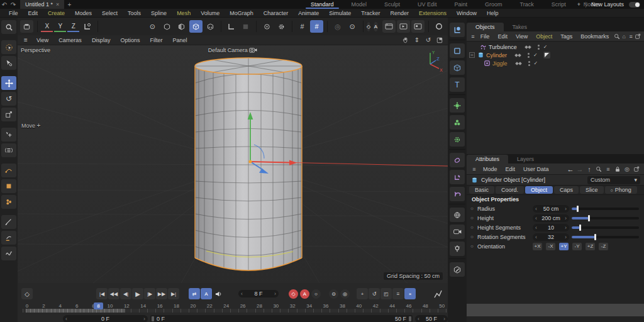  Describe the element at coordinates (551, 247) in the screenshot. I see `orientation-minus-x: -X` at that location.